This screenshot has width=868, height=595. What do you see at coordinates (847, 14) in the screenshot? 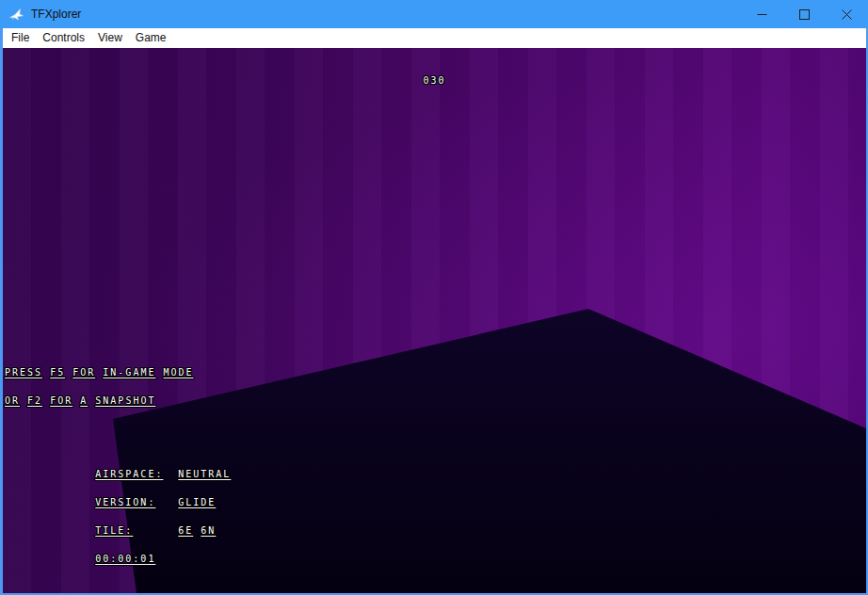
I see `close-button` at bounding box center [847, 14].